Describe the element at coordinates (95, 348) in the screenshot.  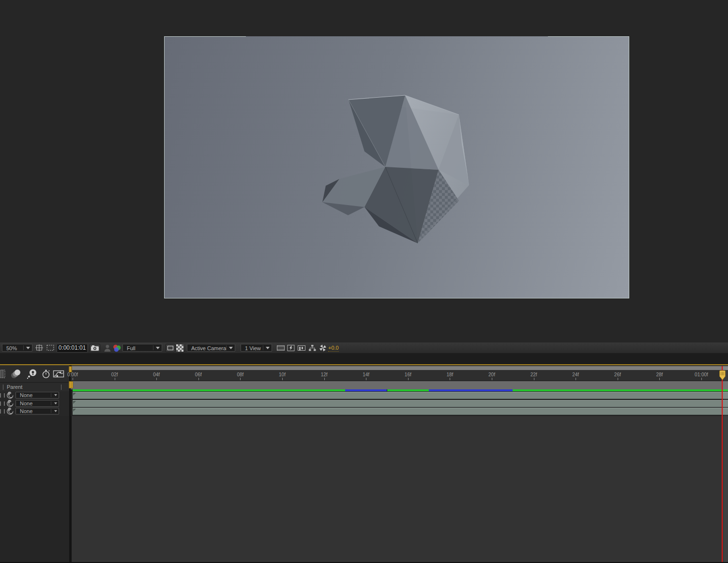
I see `take-snapshot-button` at that location.